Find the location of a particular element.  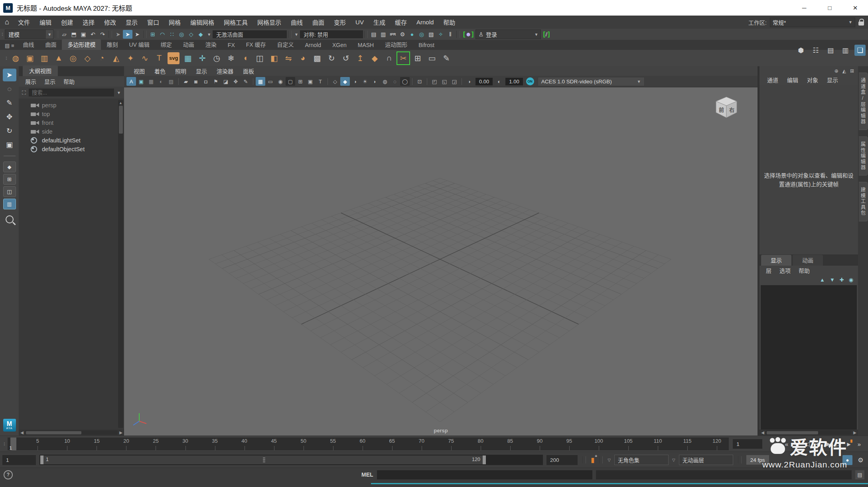

command-output is located at coordinates (724, 475).